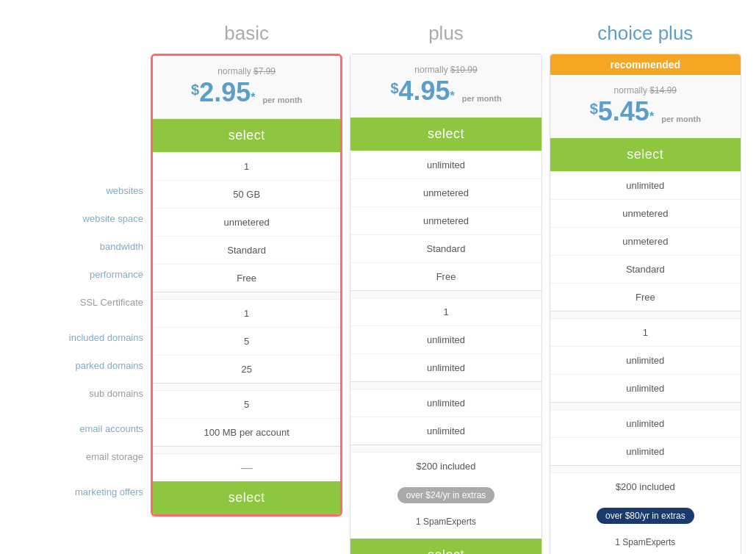 Image resolution: width=756 pixels, height=554 pixels. What do you see at coordinates (247, 432) in the screenshot?
I see `basic-email-storage: 100 MB per account` at bounding box center [247, 432].